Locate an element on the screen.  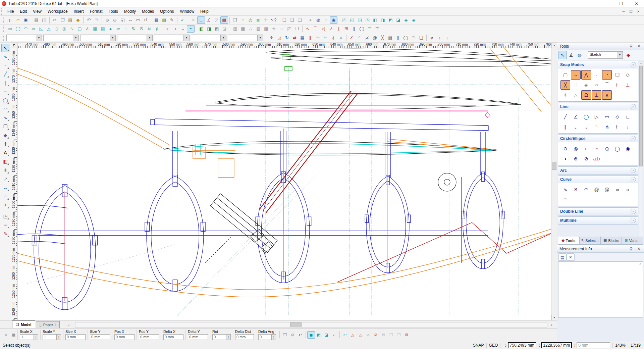
zoom-window-icon: ◱ is located at coordinates (123, 20).